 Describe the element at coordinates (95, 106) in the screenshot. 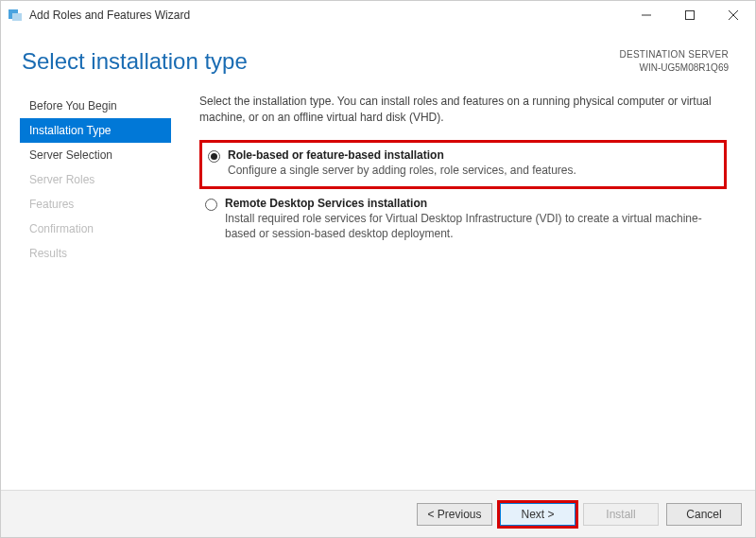

I see `step-before-you-begin: Before You Begin` at that location.